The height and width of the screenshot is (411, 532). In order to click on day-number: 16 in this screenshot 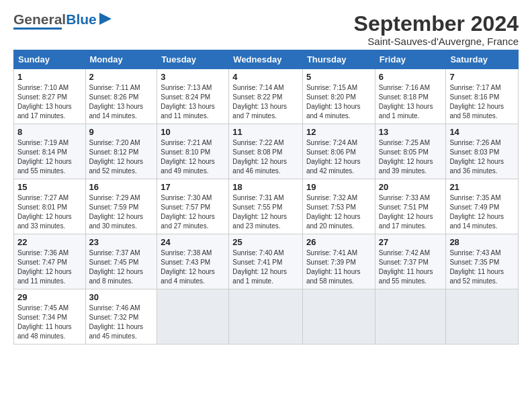, I will do `click(122, 187)`.